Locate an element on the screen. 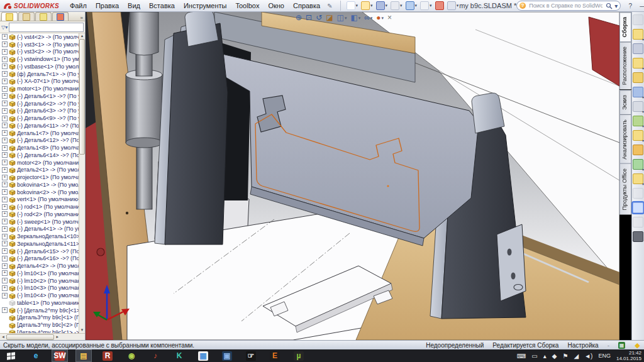 The height and width of the screenshot is (362, 644). tree-item: + (ф) Деталь7<1> -> (По умолч is located at coordinates (40, 74).